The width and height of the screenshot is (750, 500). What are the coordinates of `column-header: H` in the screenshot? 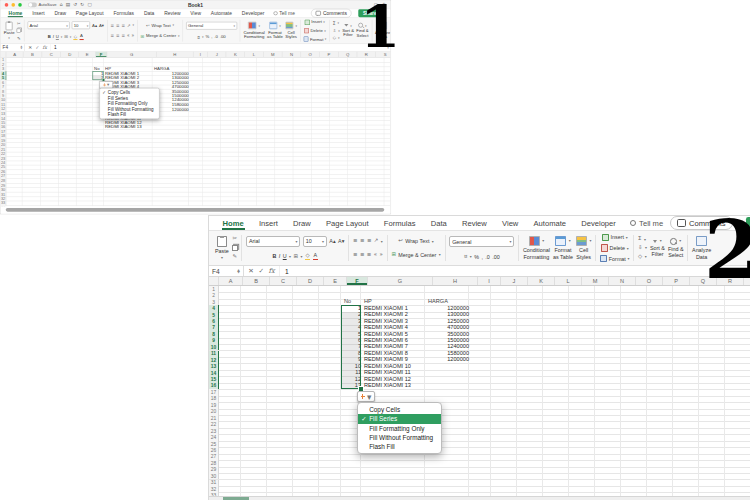 It's located at (456, 281).